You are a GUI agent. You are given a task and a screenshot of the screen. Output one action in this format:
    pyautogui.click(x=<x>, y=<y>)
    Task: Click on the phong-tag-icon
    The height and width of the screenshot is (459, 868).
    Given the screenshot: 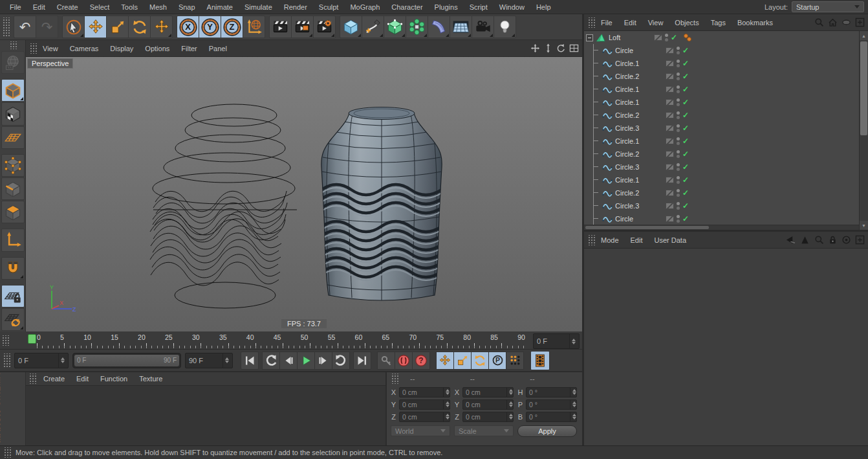 What is the action you would take?
    pyautogui.click(x=688, y=38)
    